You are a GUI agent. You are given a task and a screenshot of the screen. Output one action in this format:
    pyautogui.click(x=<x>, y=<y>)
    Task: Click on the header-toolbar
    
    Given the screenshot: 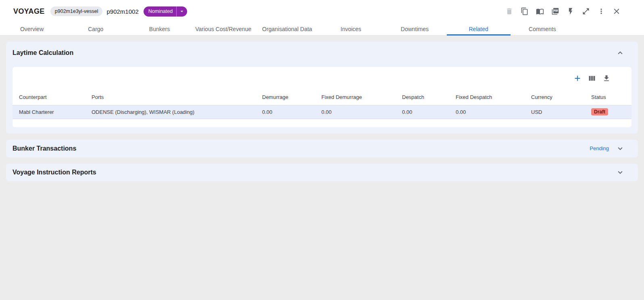 What is the action you would take?
    pyautogui.click(x=563, y=11)
    